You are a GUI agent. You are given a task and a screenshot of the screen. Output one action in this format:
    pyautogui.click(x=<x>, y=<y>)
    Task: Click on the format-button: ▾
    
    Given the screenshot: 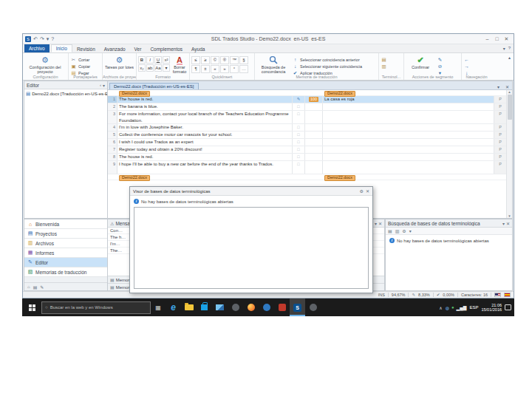 What is the action you would take?
    pyautogui.click(x=166, y=68)
    